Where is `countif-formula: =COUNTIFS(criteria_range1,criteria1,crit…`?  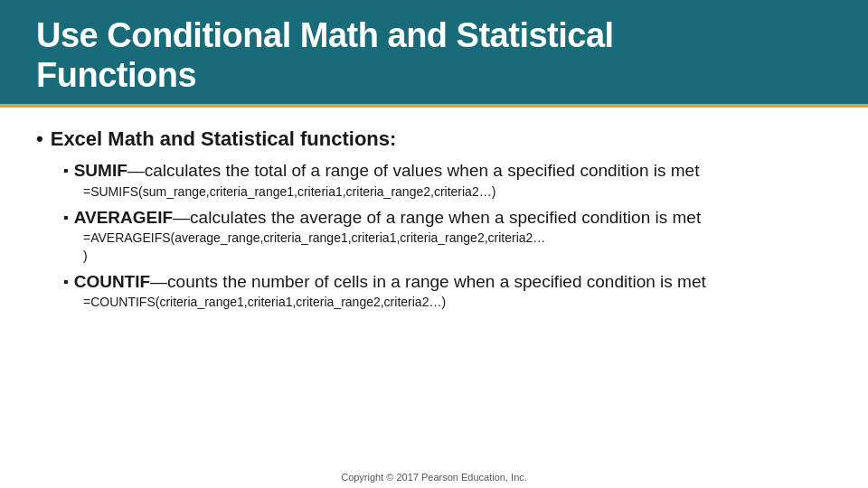 countif-formula: =COUNTIFS(criteria_range1,criteria1,crit… is located at coordinates (448, 303).